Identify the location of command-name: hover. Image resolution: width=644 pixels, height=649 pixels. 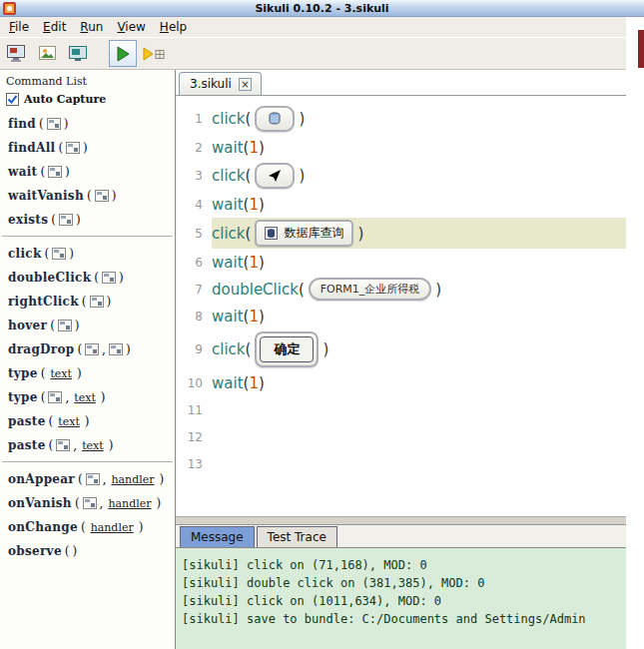
(28, 325).